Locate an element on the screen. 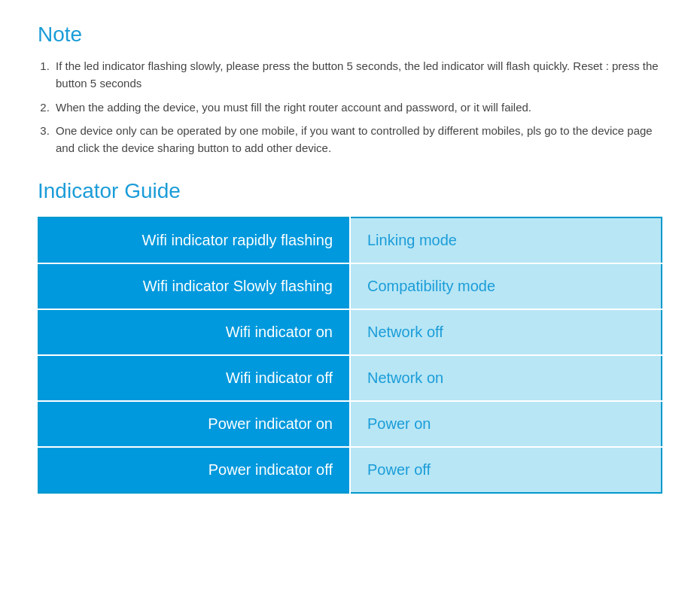 This screenshot has height=608, width=700. table-row-4-right: Power on is located at coordinates (506, 424).